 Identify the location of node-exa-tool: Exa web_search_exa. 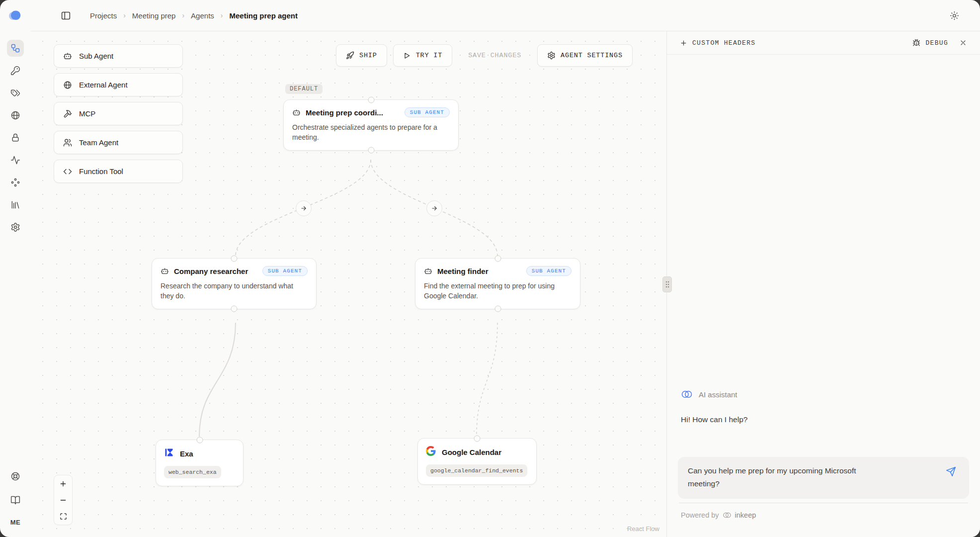
(200, 463).